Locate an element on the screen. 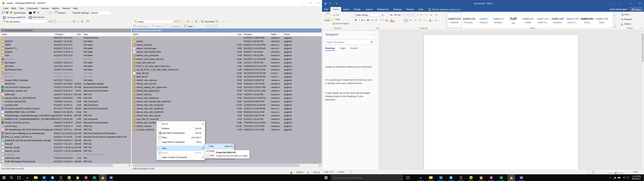  table-row: Sessions_backup.XML 4/14/2017 11:44:12 A… is located at coordinates (66, 102).